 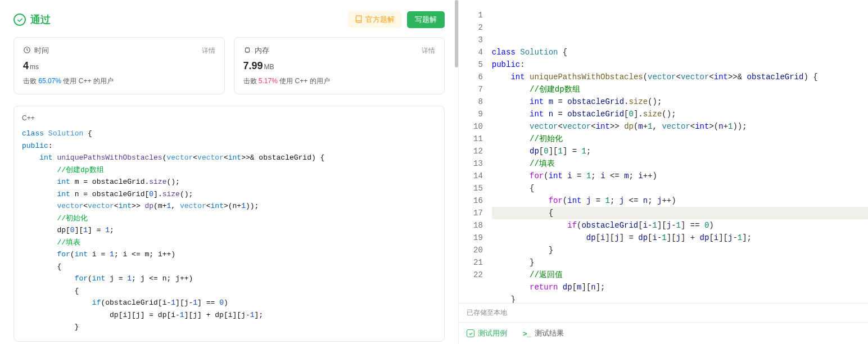 What do you see at coordinates (359, 20) in the screenshot?
I see `book-icon` at bounding box center [359, 20].